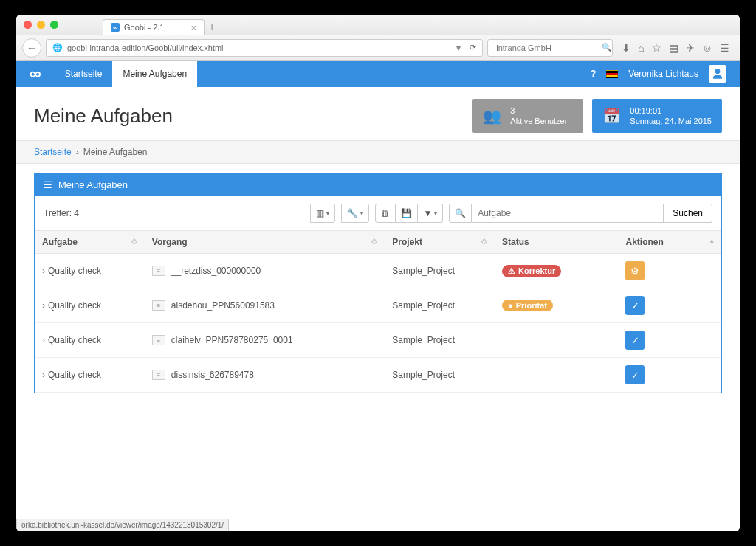 The height and width of the screenshot is (546, 756). Describe the element at coordinates (170, 242) in the screenshot. I see `col-process: Vorgang` at that location.